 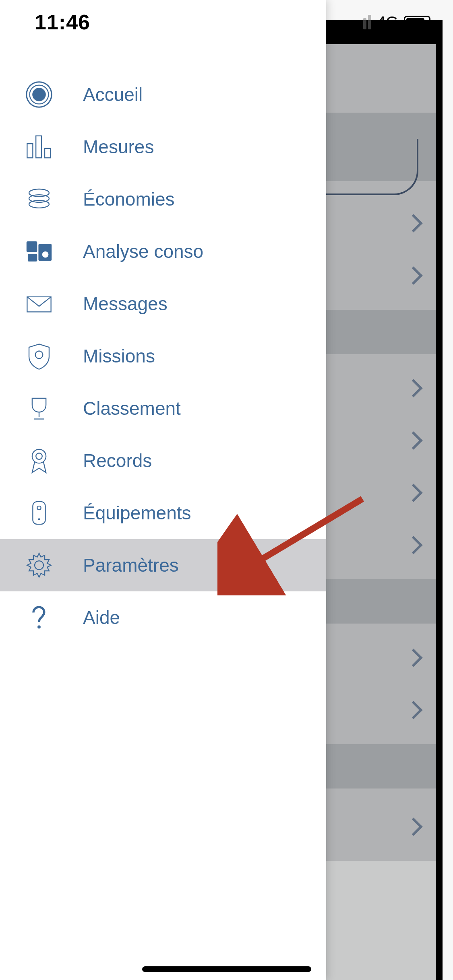 What do you see at coordinates (227, 969) in the screenshot?
I see `home-indicator` at bounding box center [227, 969].